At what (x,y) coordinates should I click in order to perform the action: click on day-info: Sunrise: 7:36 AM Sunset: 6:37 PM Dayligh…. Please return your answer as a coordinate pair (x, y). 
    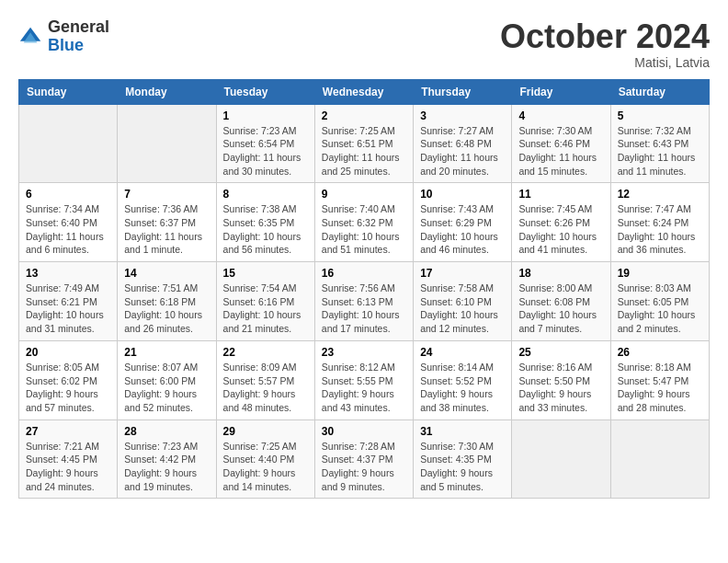
    Looking at the image, I should click on (166, 230).